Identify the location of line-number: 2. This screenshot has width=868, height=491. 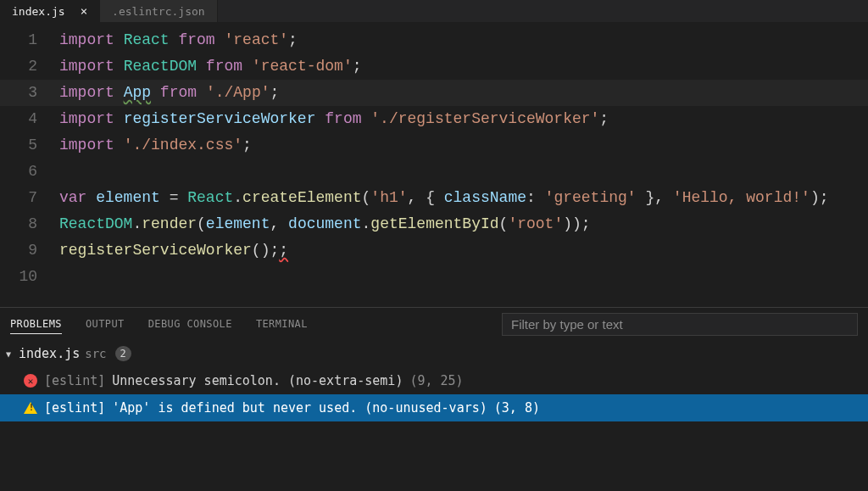
(19, 66).